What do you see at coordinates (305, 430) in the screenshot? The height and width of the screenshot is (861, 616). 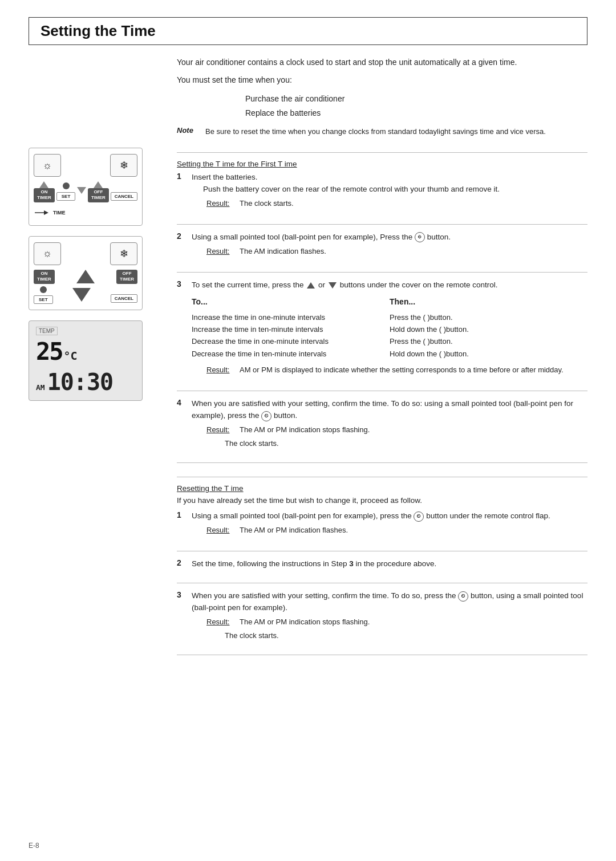 I see `step4-result1-text: The AM or PM indication stops flashing.` at bounding box center [305, 430].